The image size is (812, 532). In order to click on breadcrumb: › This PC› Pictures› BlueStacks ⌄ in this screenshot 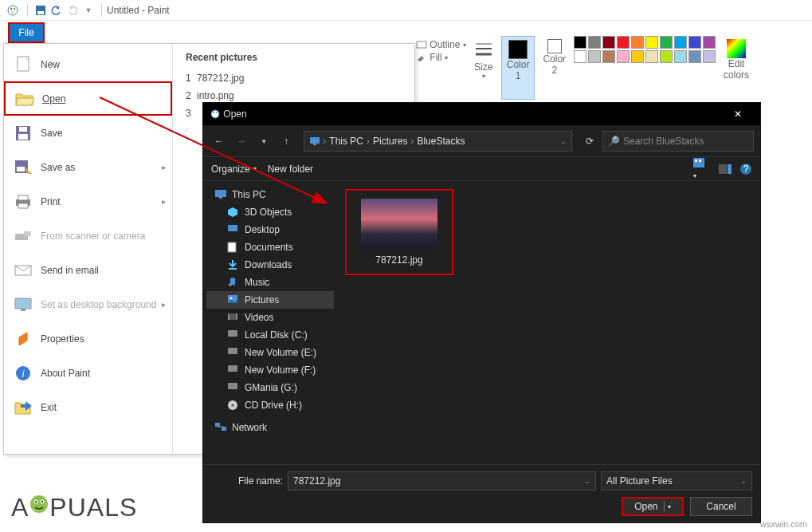, I will do `click(438, 141)`.